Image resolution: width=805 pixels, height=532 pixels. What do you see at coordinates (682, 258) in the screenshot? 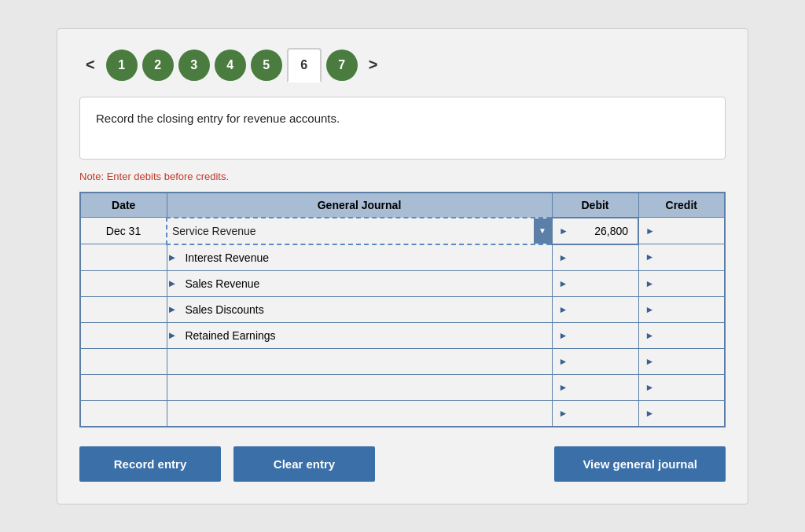
I see `credit-cell-1: ►` at bounding box center [682, 258].